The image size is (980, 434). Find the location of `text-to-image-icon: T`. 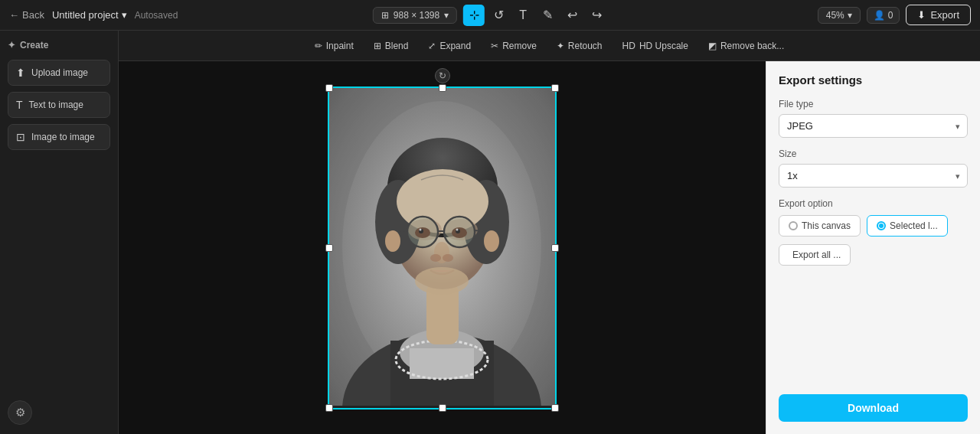

text-to-image-icon: T is located at coordinates (20, 105).